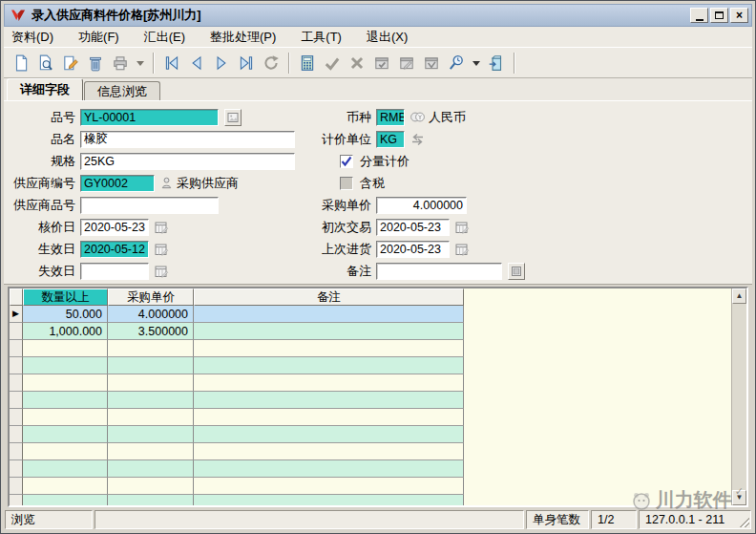  What do you see at coordinates (422, 205) in the screenshot?
I see `purchase-price-field: 4.000000` at bounding box center [422, 205].